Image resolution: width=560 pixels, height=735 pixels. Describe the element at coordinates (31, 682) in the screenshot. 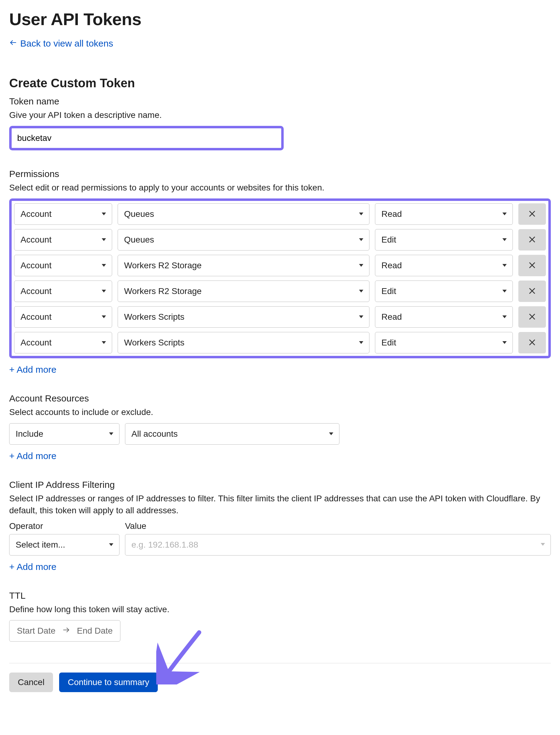

I see `cancel-button: Cancel` at that location.